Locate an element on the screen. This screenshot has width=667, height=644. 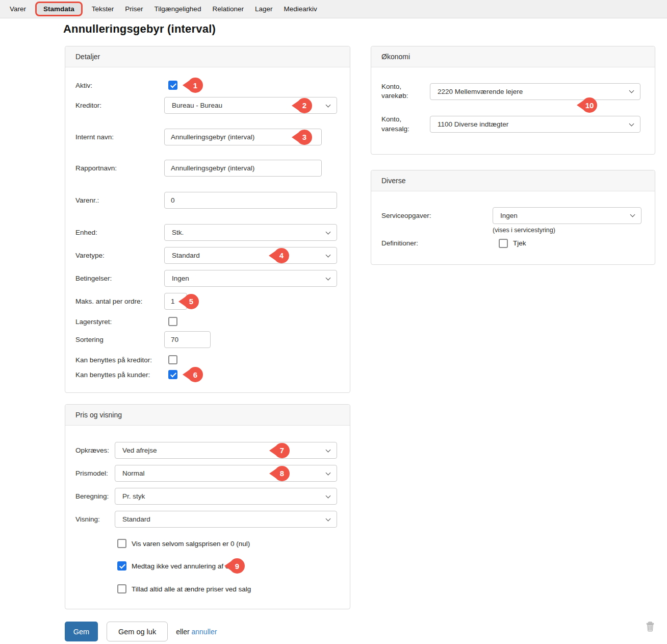
tillad-altid-checkbox is located at coordinates (122, 589).